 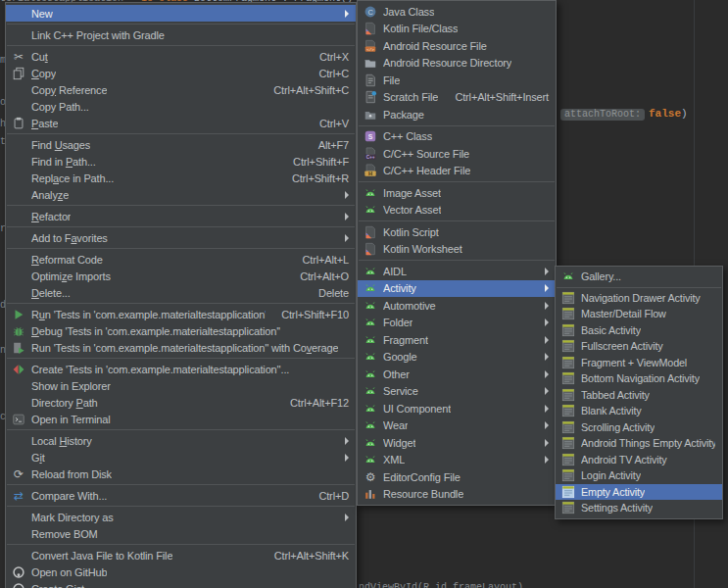 What do you see at coordinates (73, 178) in the screenshot?
I see `menu-item-label: Replace in Path...` at bounding box center [73, 178].